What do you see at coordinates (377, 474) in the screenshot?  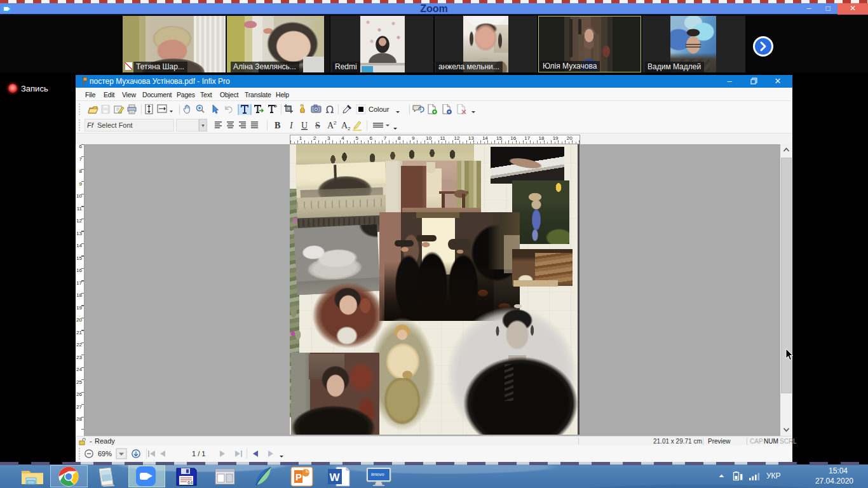 I see `svg-text: lenovo` at bounding box center [377, 474].